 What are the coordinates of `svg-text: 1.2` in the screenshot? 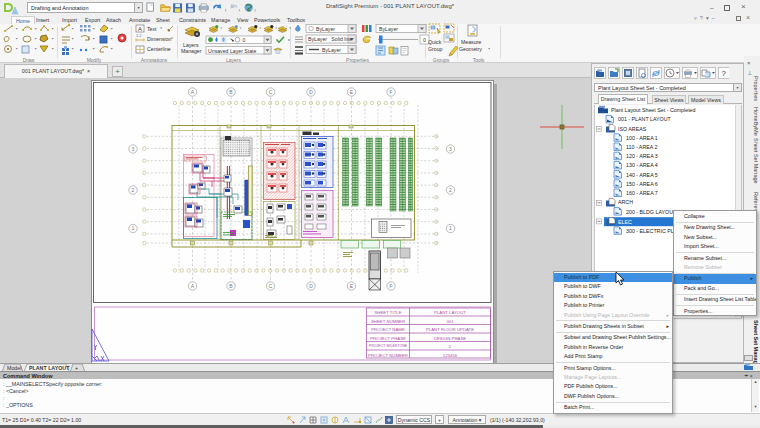 It's located at (139, 36).